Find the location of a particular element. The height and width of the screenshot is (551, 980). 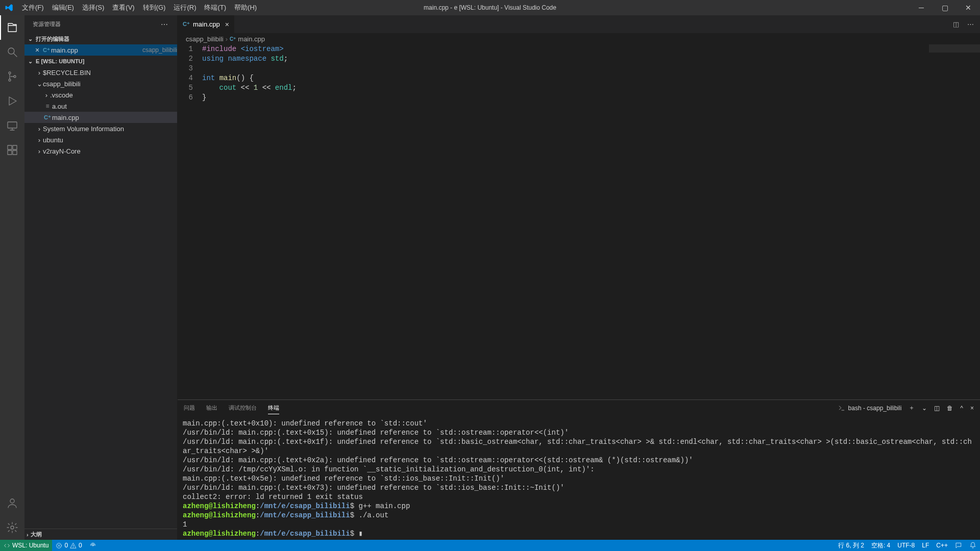

status-notifications-icon is located at coordinates (973, 545).